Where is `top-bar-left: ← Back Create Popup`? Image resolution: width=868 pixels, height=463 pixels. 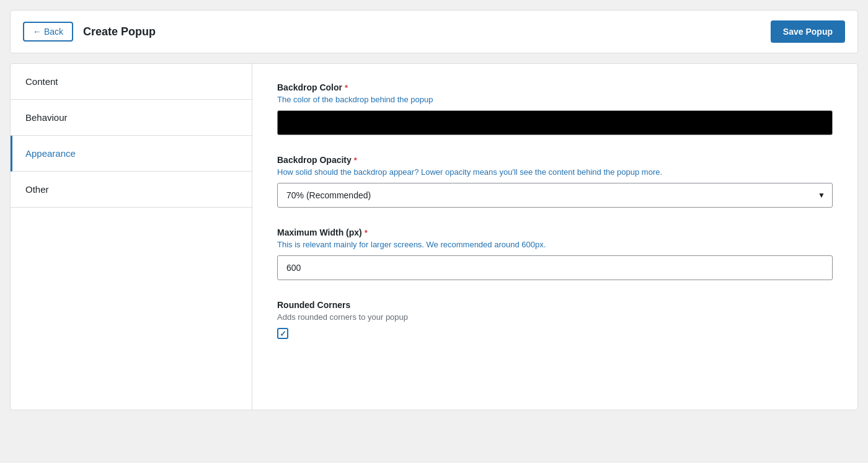 top-bar-left: ← Back Create Popup is located at coordinates (89, 32).